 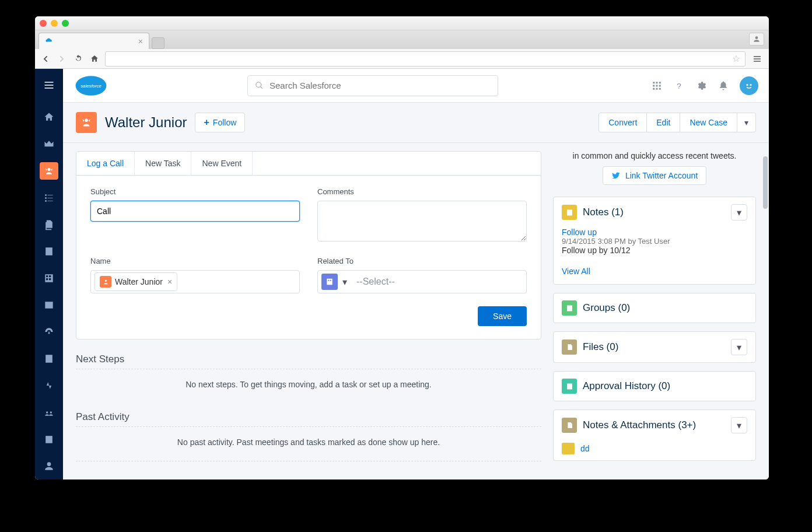 What do you see at coordinates (49, 466) in the screenshot?
I see `nav-people-icon` at bounding box center [49, 466].